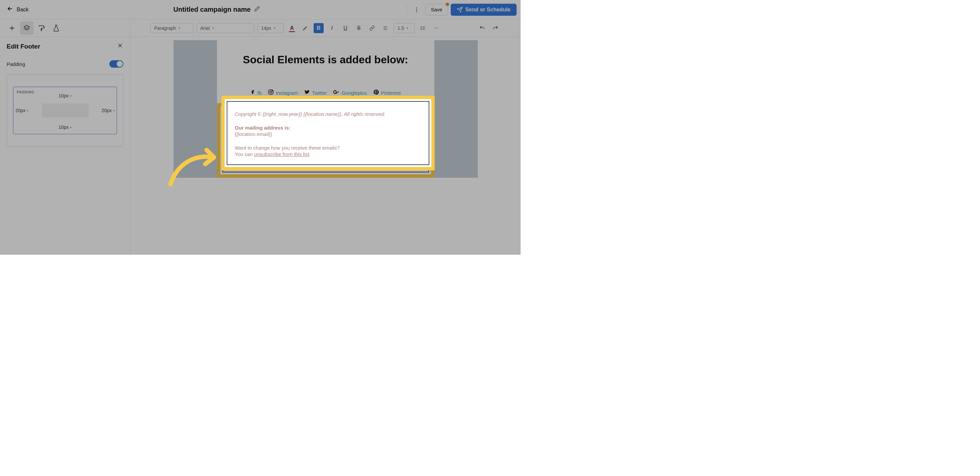  Describe the element at coordinates (116, 64) in the screenshot. I see `padding-toggle` at that location.